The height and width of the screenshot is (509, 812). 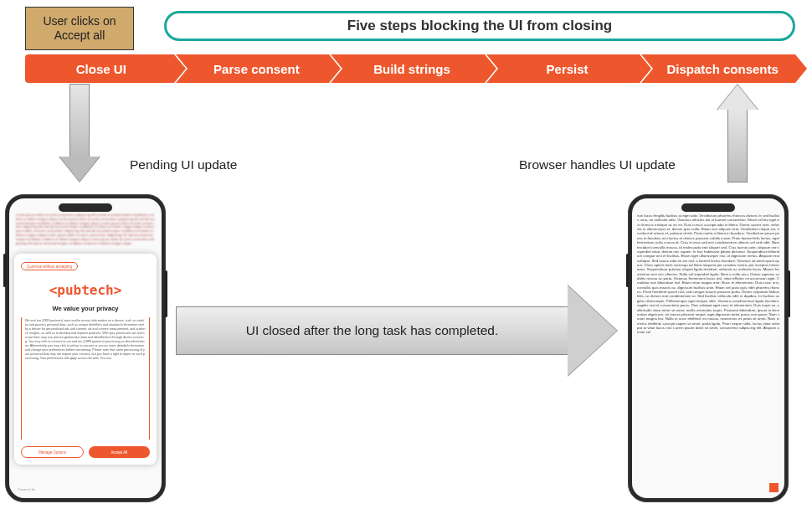 What do you see at coordinates (85, 308) in the screenshot?
I see `privacy-heading: We value your privacy` at bounding box center [85, 308].